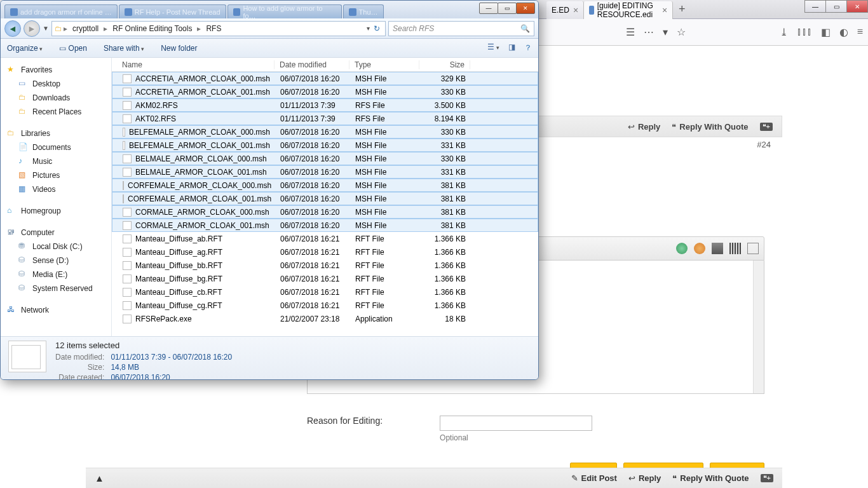 This screenshot has height=488, width=868. I want to click on file-list-header: Name Date modified Type Size, so click(325, 65).